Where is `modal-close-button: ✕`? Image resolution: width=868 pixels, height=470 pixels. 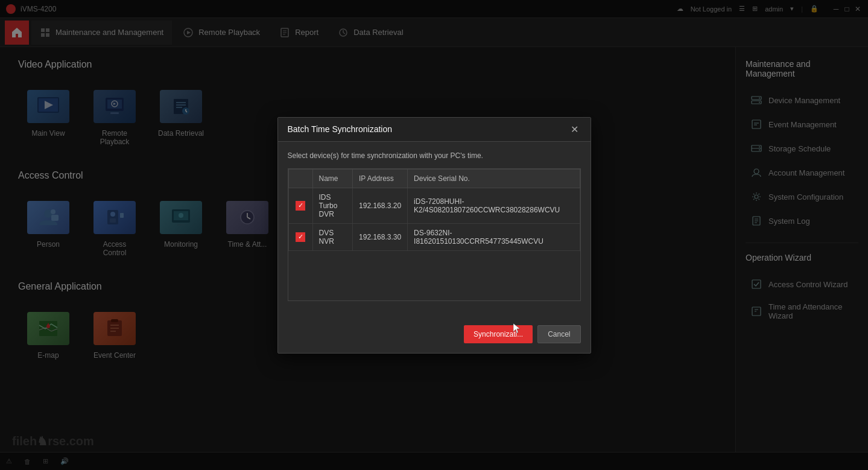 modal-close-button: ✕ is located at coordinates (575, 129).